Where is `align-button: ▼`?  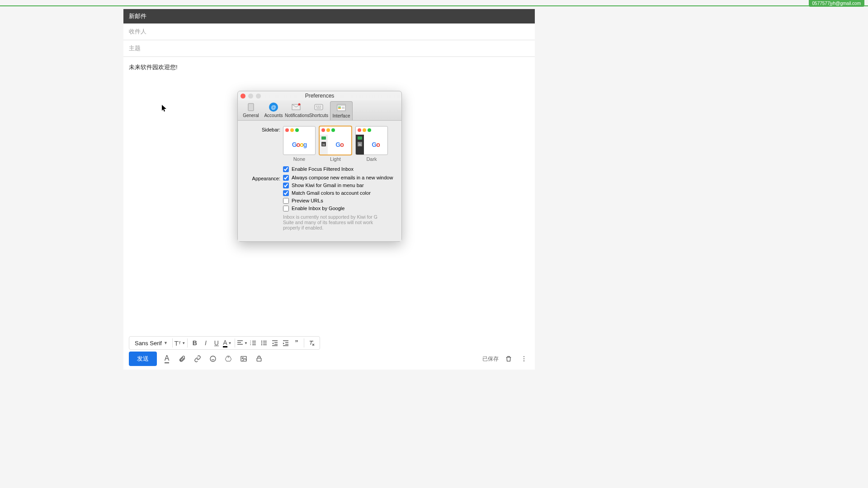
align-button: ▼ is located at coordinates (242, 343).